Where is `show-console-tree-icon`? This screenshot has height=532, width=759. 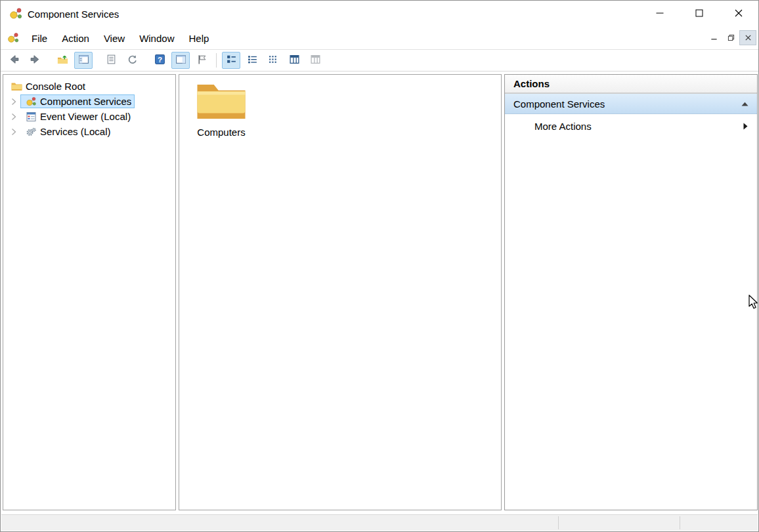 show-console-tree-icon is located at coordinates (84, 60).